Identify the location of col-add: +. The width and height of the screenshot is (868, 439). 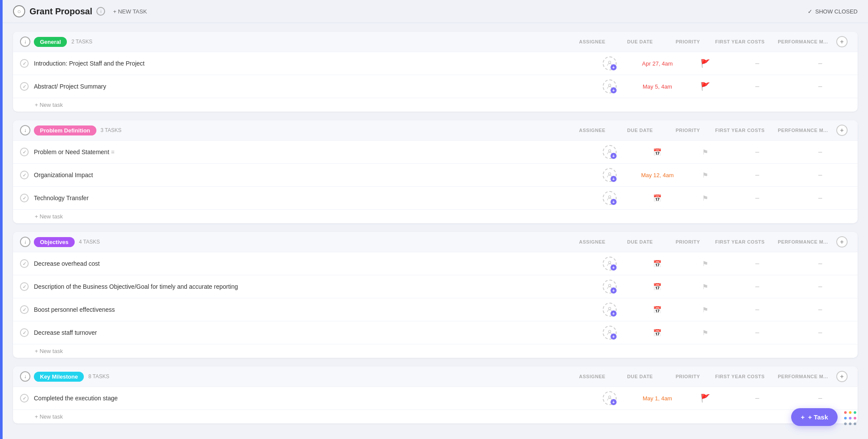
(842, 242).